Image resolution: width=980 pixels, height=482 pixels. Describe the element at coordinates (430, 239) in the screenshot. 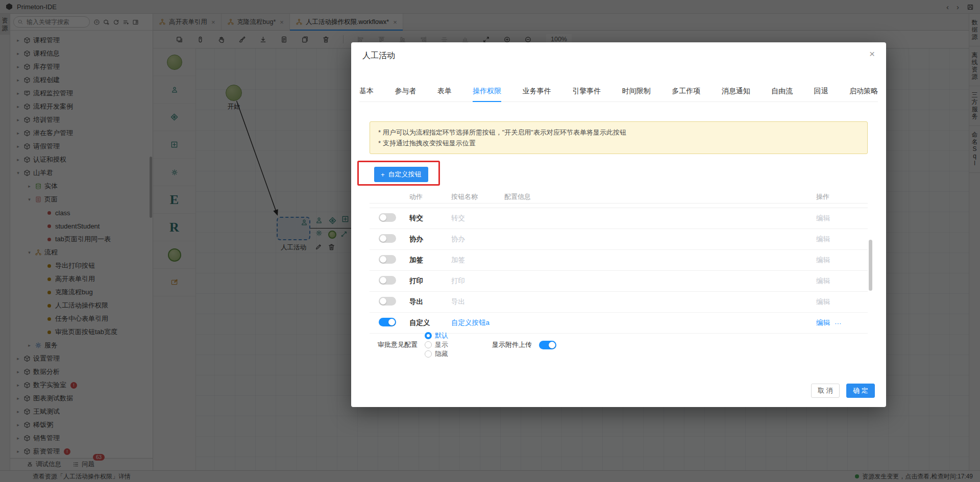

I see `action-label: 协办` at that location.